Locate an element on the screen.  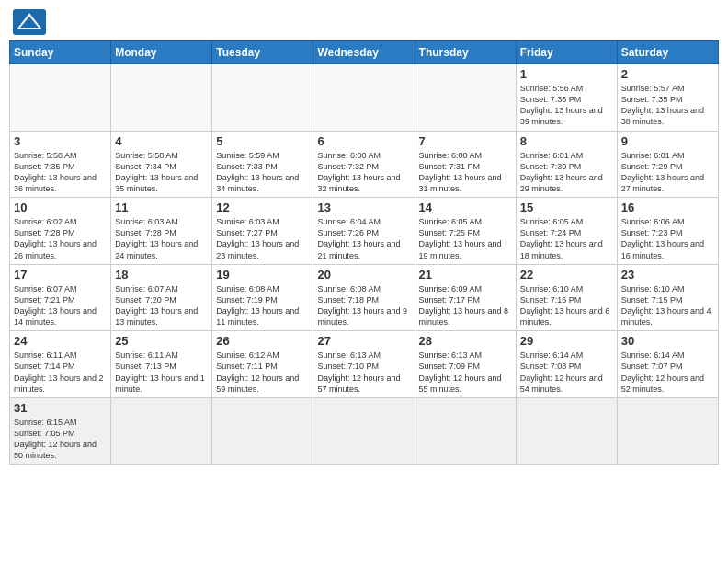
calendar-cell: 25Sunrise: 6:11 AM Sunset: 7:13 PM Dayli… is located at coordinates (162, 364).